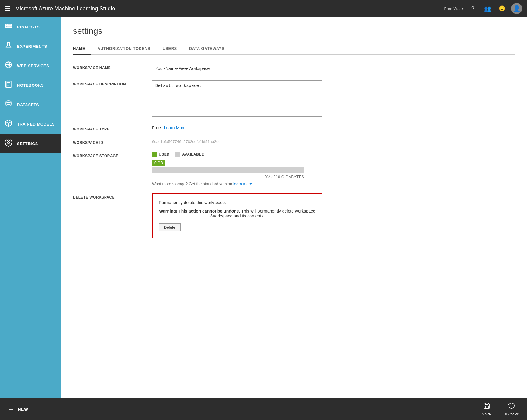 The image size is (527, 420). I want to click on new-button: ＋ NEW, so click(18, 409).